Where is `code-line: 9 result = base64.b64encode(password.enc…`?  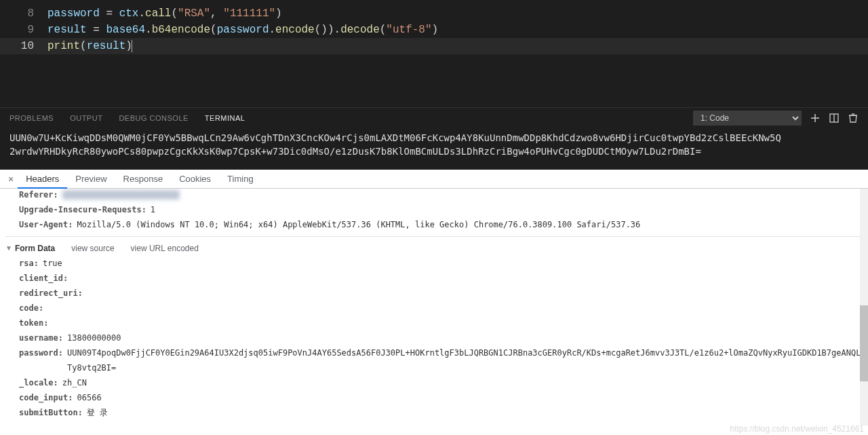 code-line: 9 result = base64.b64encode(password.enc… is located at coordinates (434, 30).